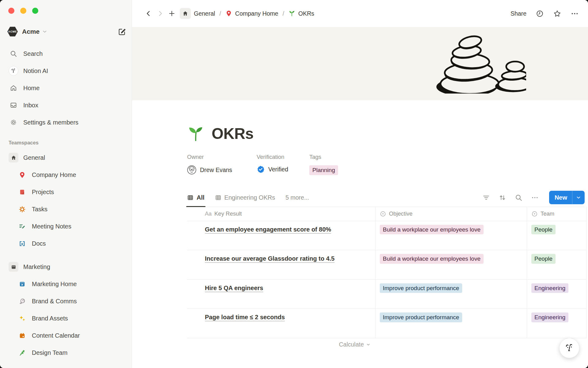  What do you see at coordinates (283, 164) in the screenshot?
I see `property-verification: Verification Verified` at bounding box center [283, 164].